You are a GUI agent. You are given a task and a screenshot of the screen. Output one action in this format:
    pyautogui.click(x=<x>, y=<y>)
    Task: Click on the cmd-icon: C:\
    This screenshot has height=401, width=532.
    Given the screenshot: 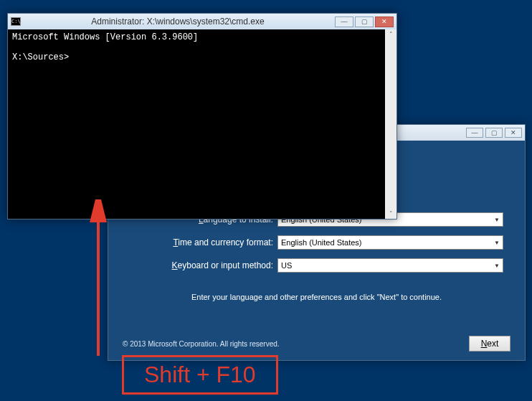 What is the action you would take?
    pyautogui.click(x=16, y=22)
    